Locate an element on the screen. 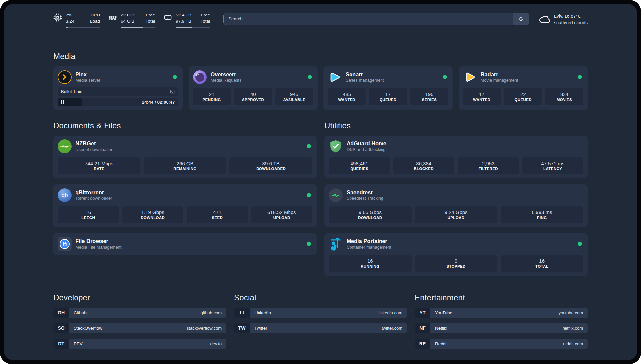 The width and height of the screenshot is (641, 364). radarr-name: Radarr is located at coordinates (500, 75).